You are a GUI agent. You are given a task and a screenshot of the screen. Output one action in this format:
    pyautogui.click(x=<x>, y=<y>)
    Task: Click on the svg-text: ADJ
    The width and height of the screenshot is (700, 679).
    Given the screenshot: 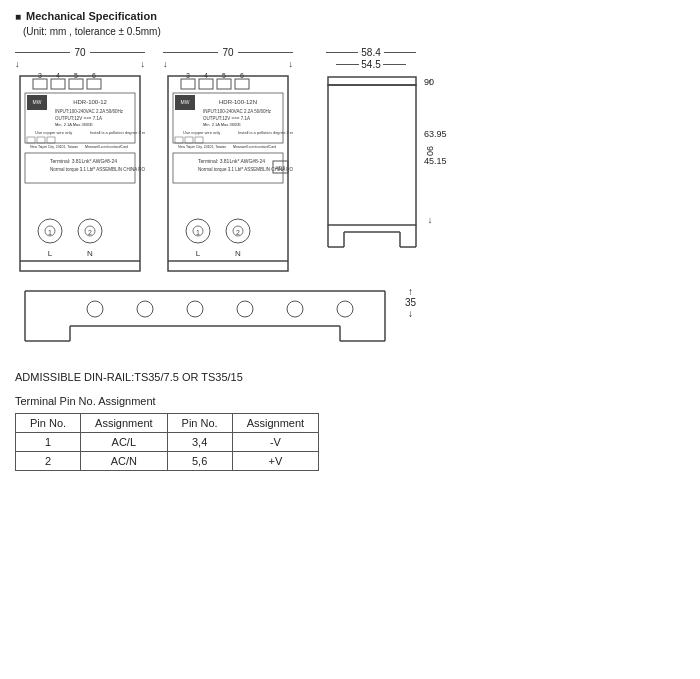 What is the action you would take?
    pyautogui.click(x=280, y=168)
    